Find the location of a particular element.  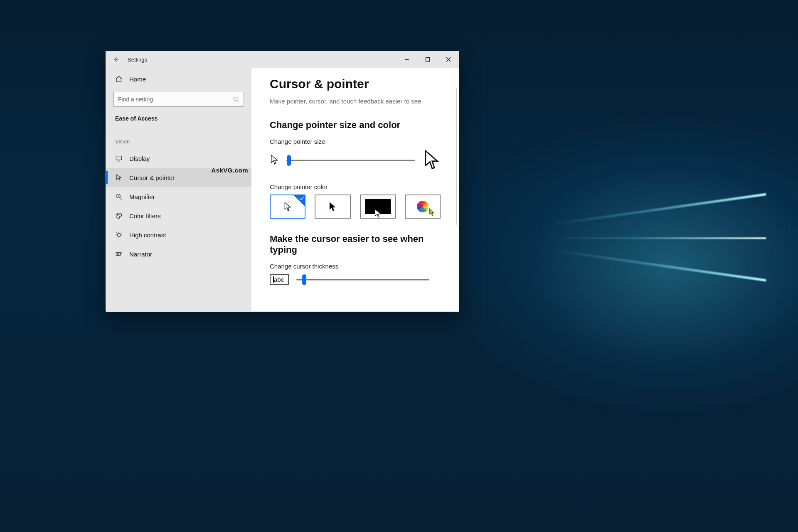

selected-check-icon is located at coordinates (299, 201).